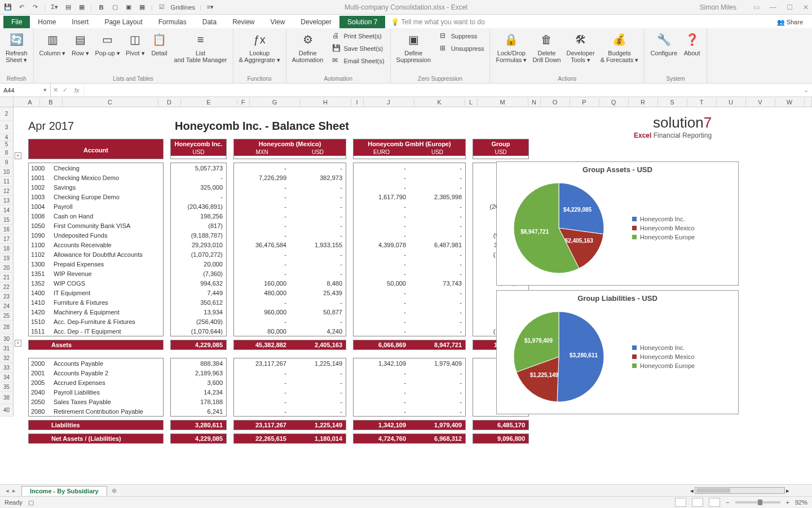 The width and height of the screenshot is (812, 508). Describe the element at coordinates (358, 102) in the screenshot. I see `column-header: I` at that location.